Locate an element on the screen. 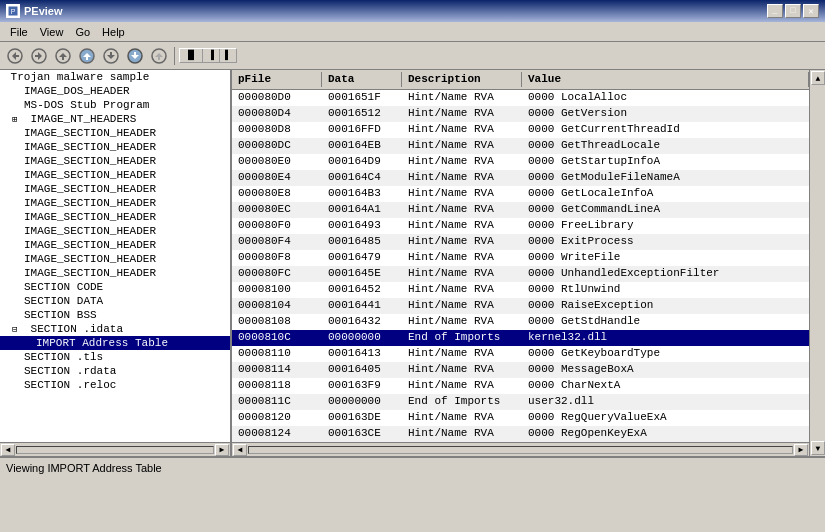 The image size is (825, 532). tree-item-section-header-2: IMAGE_SECTION_HEADER is located at coordinates (115, 147).